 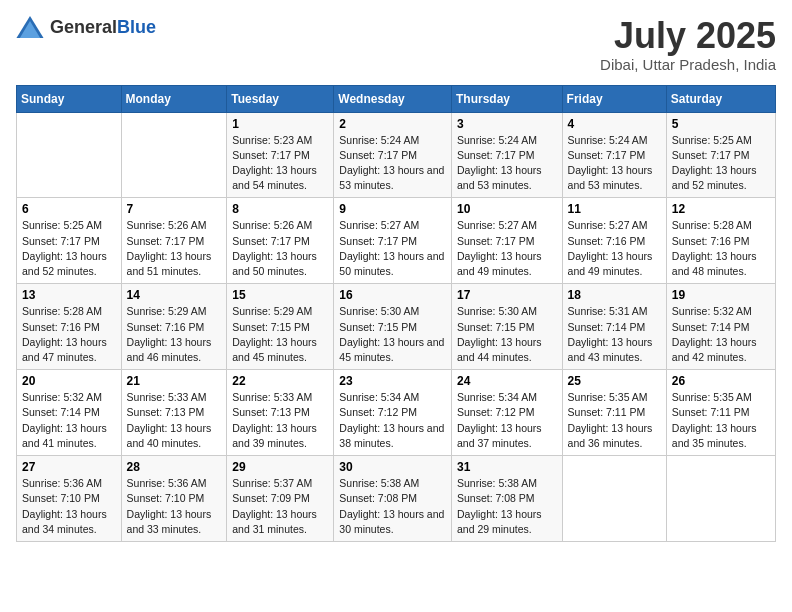 I want to click on day-number: 10, so click(x=507, y=209).